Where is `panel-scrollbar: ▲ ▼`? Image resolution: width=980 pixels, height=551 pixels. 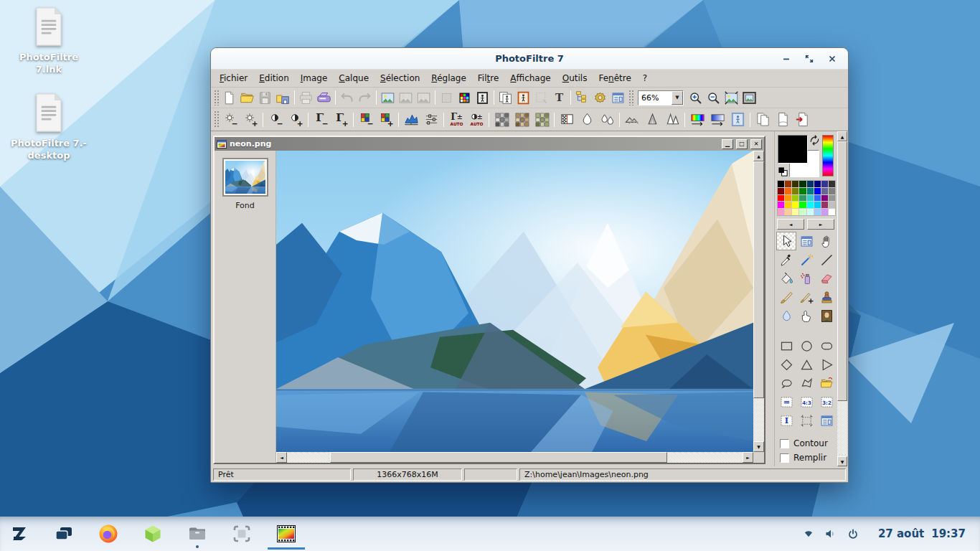
panel-scrollbar: ▲ ▼ is located at coordinates (842, 298).